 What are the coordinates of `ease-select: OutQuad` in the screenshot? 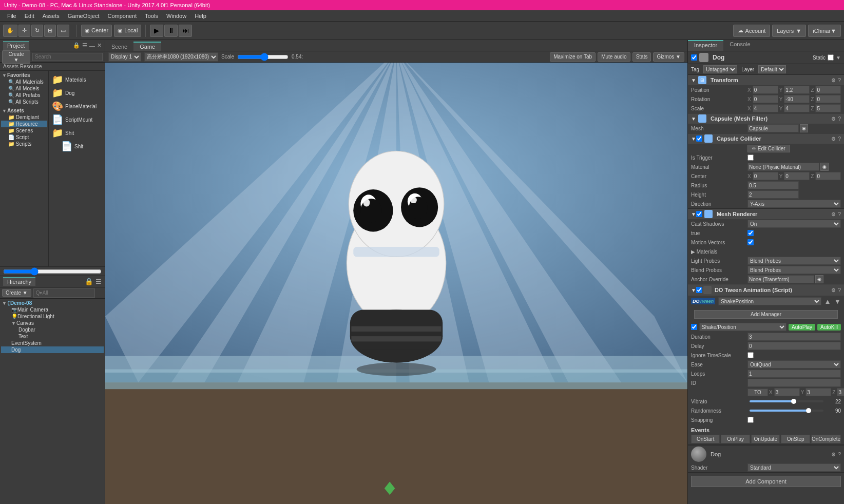 It's located at (794, 364).